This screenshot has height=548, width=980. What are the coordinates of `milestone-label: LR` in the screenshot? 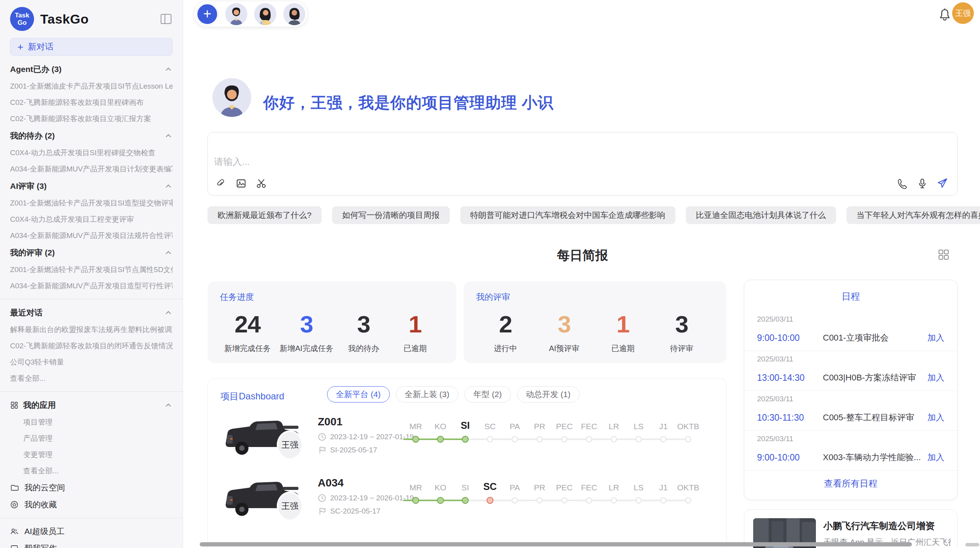 It's located at (614, 423).